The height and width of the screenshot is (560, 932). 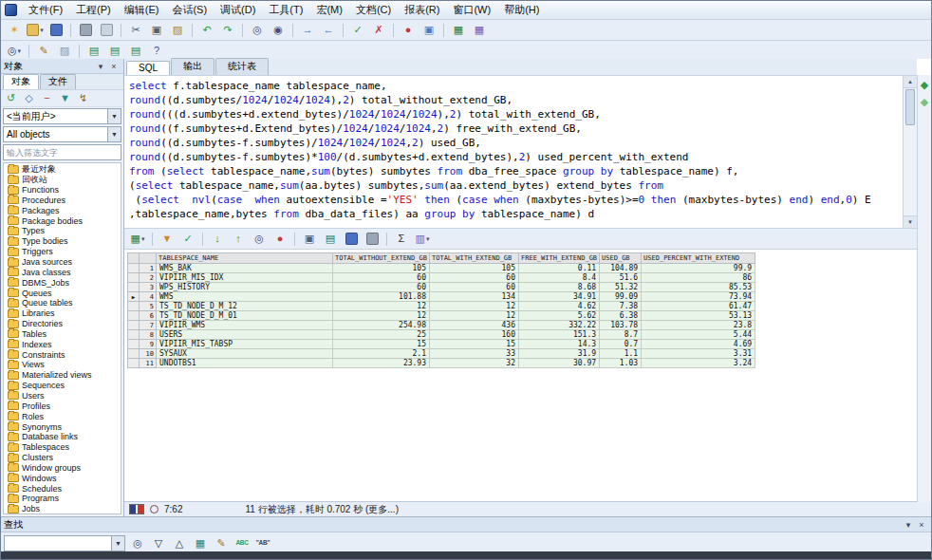 What do you see at coordinates (63, 292) in the screenshot?
I see `tree-item-queues: Queues` at bounding box center [63, 292].